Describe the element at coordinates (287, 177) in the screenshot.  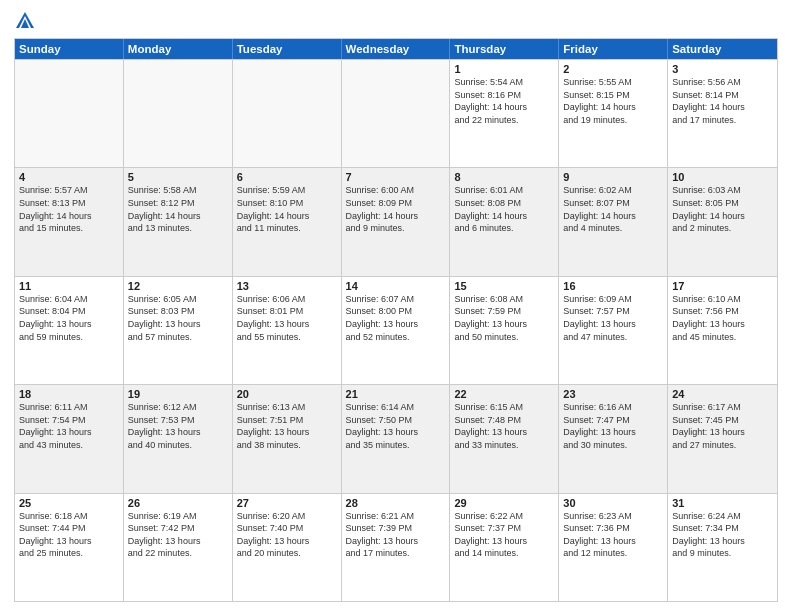
I see `day-number: 6` at that location.